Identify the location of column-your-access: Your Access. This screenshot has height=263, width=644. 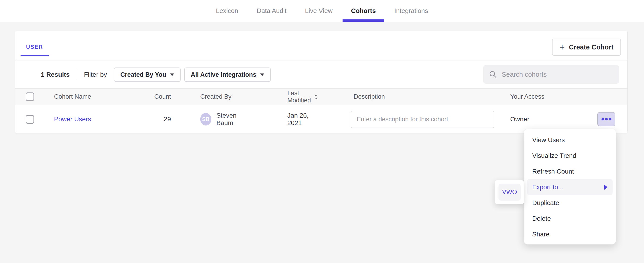
(564, 97).